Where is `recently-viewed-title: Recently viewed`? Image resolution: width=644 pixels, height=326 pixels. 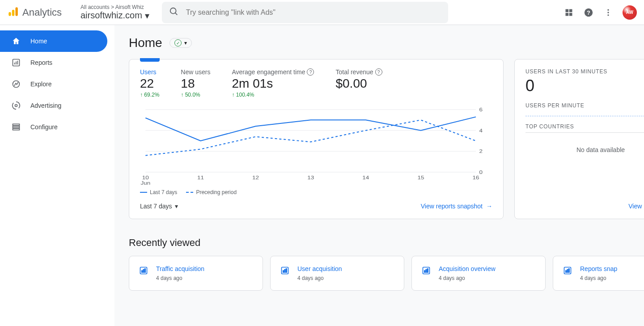
recently-viewed-title: Recently viewed is located at coordinates (386, 243).